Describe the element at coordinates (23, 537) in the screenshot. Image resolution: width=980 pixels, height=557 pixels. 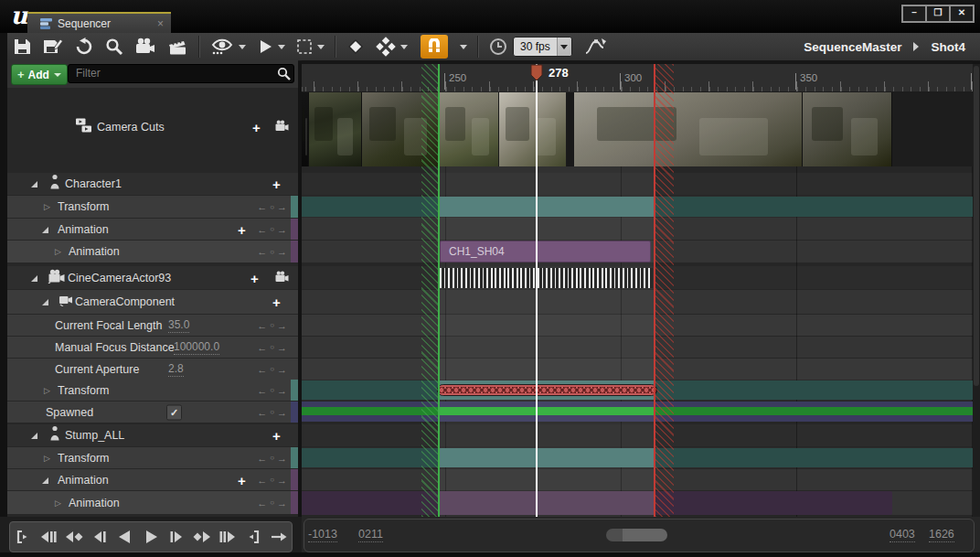
I see `jump-to-start-button` at that location.